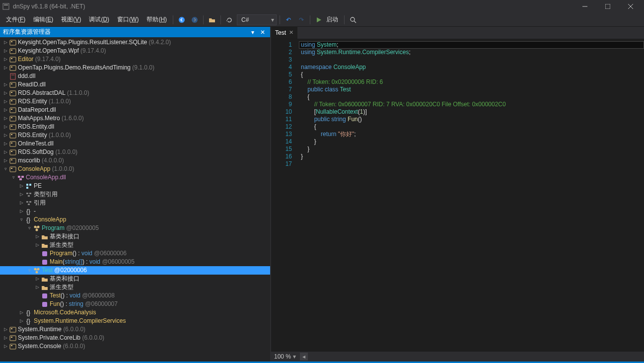 The image size is (644, 363). Describe the element at coordinates (472, 45) in the screenshot. I see `code-line: using System;` at that location.